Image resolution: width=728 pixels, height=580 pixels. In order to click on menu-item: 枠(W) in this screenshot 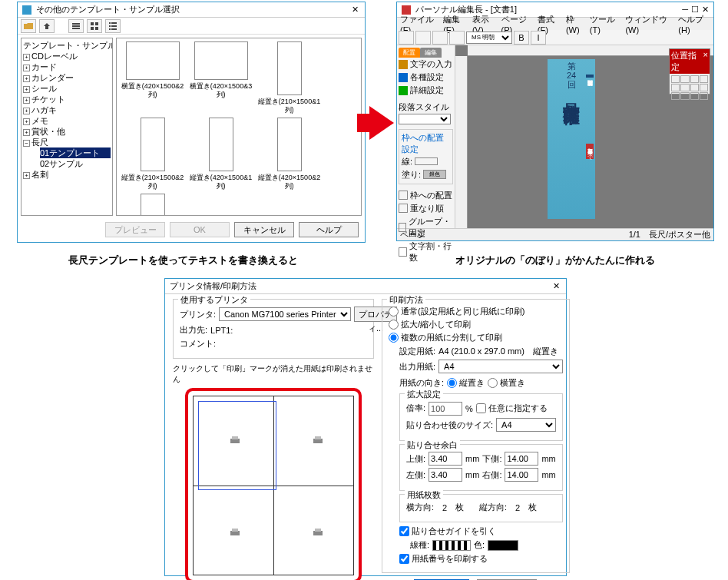, I will do `click(576, 25)`.